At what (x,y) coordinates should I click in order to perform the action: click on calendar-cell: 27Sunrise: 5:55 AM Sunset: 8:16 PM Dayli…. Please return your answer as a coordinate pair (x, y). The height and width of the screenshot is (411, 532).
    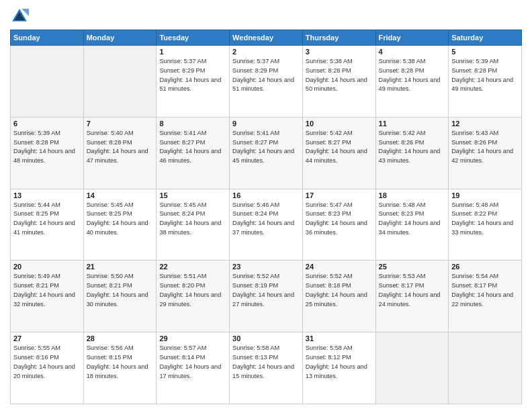
    Looking at the image, I should click on (47, 368).